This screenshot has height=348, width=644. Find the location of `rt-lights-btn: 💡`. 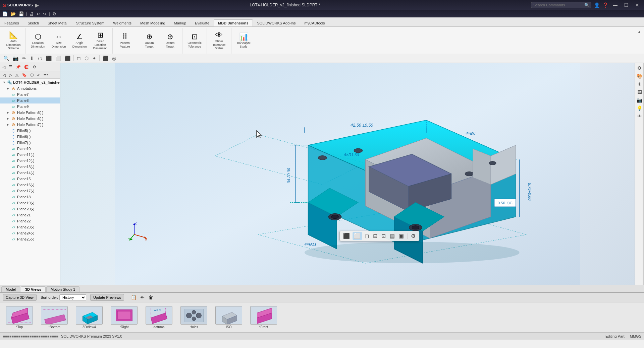

rt-lights-btn: 💡 is located at coordinates (639, 108).